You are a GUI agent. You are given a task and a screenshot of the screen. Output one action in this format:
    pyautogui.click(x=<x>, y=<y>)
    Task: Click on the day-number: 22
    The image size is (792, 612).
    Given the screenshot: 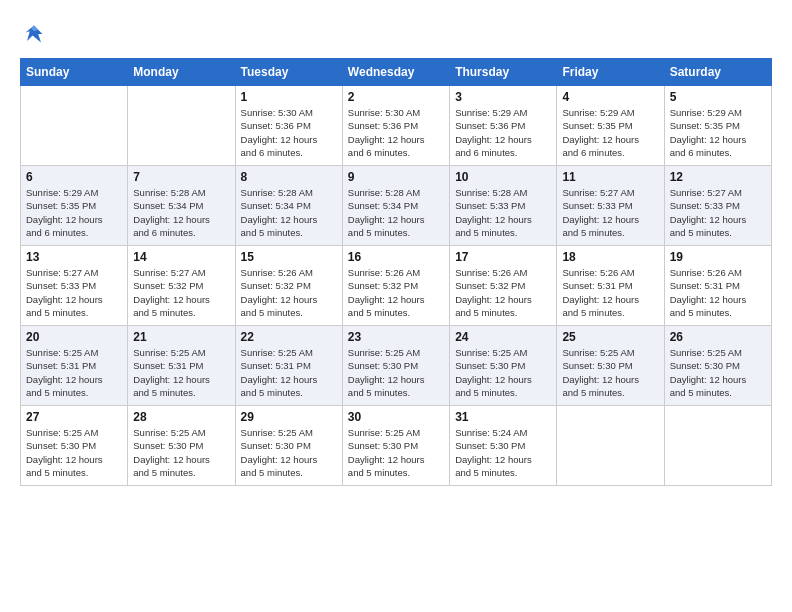 What is the action you would take?
    pyautogui.click(x=289, y=337)
    